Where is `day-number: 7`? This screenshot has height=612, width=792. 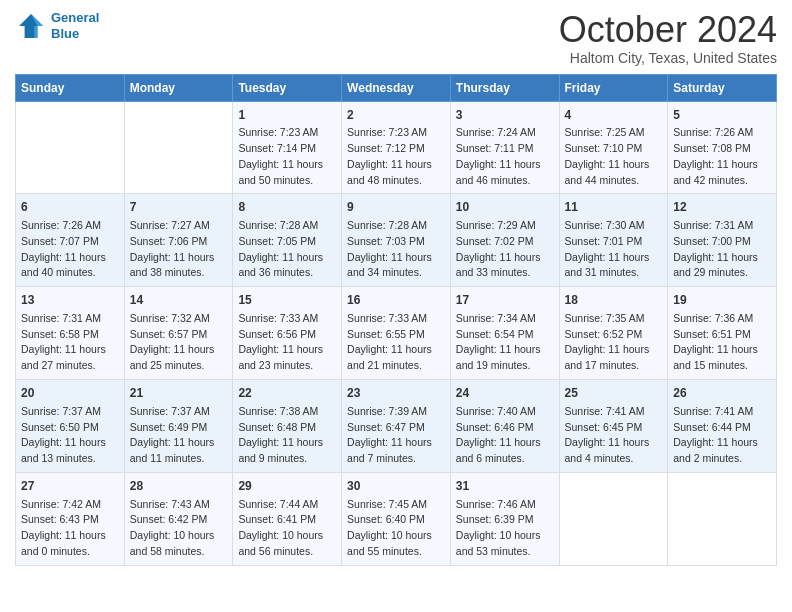 day-number: 7 is located at coordinates (179, 208).